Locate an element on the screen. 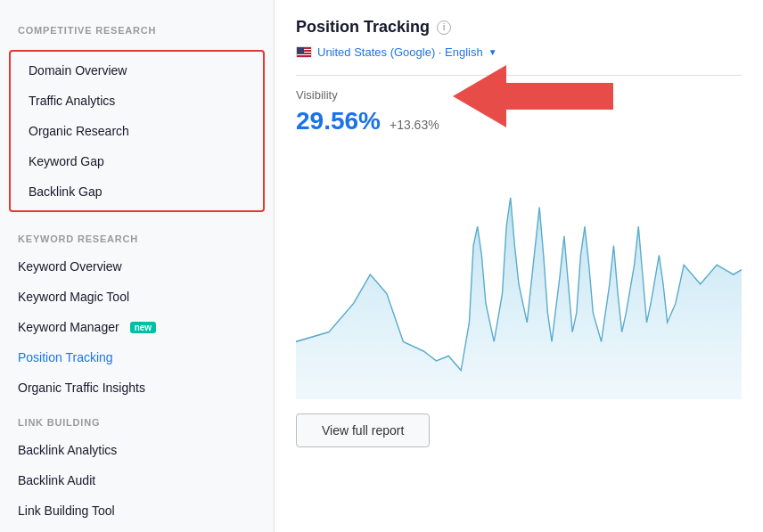 The image size is (763, 532). view-full-report-button: View full report is located at coordinates (363, 430).